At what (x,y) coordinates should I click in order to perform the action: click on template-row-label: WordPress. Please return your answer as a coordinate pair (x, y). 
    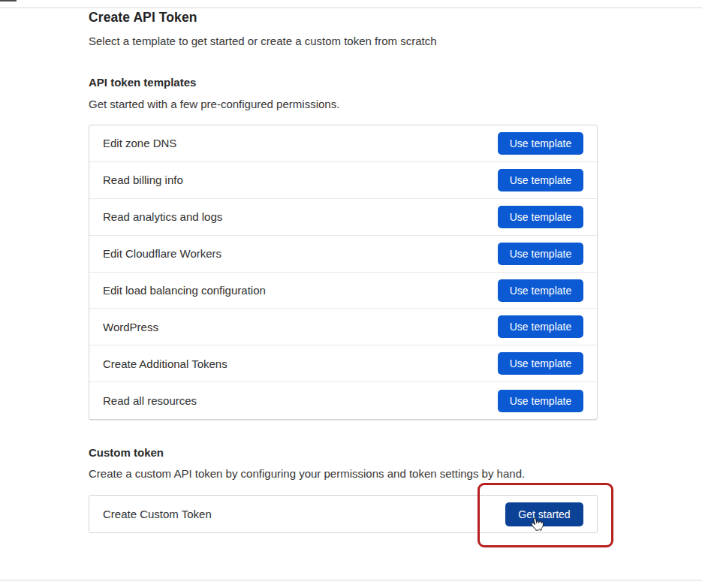
    Looking at the image, I should click on (131, 327).